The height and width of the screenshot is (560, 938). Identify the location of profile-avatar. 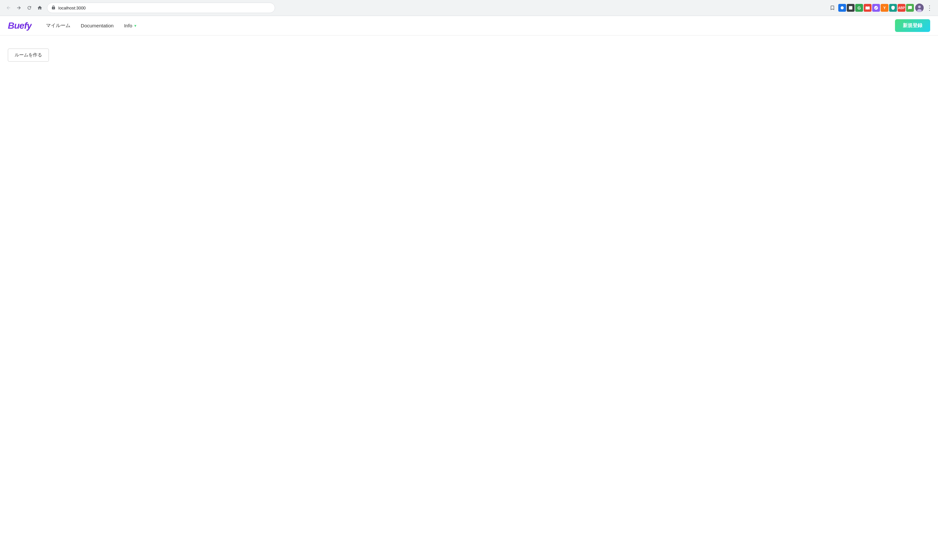
(920, 8).